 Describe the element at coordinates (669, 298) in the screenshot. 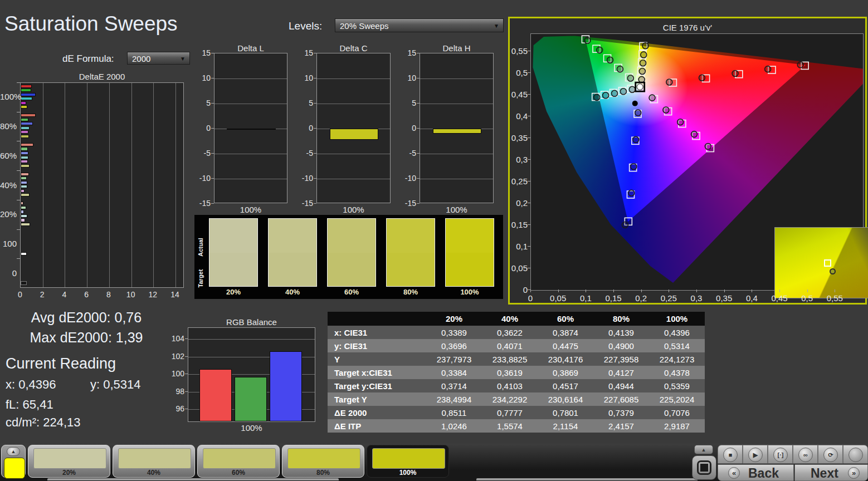

I see `cie-x-tick-label: 0,25` at that location.